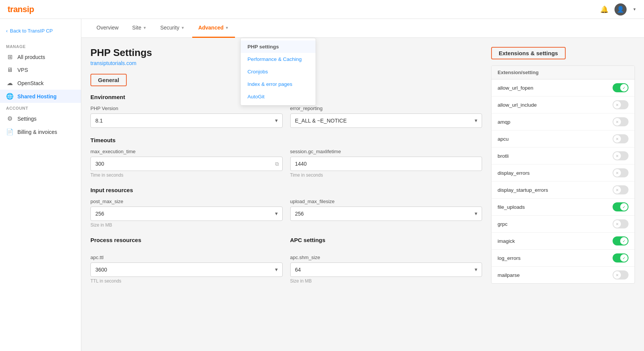 The image size is (644, 351). I want to click on ext-toggle-mailparse, so click(621, 275).